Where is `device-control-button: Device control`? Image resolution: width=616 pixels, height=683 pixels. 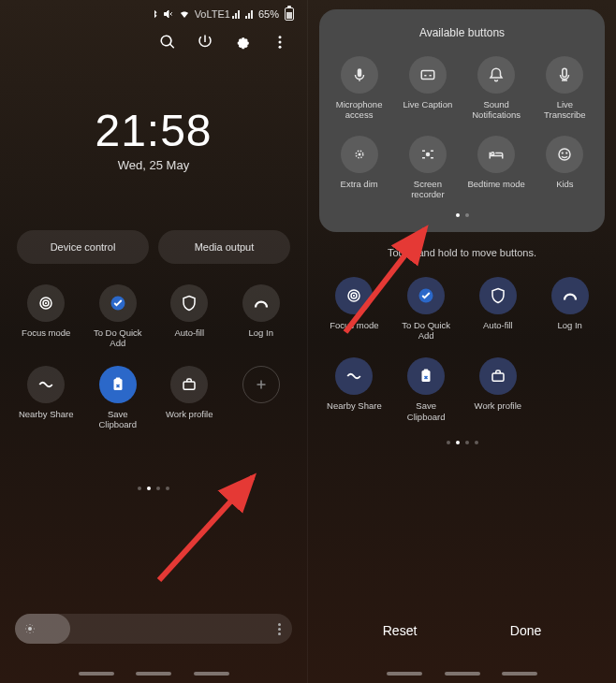 device-control-button: Device control is located at coordinates (82, 247).